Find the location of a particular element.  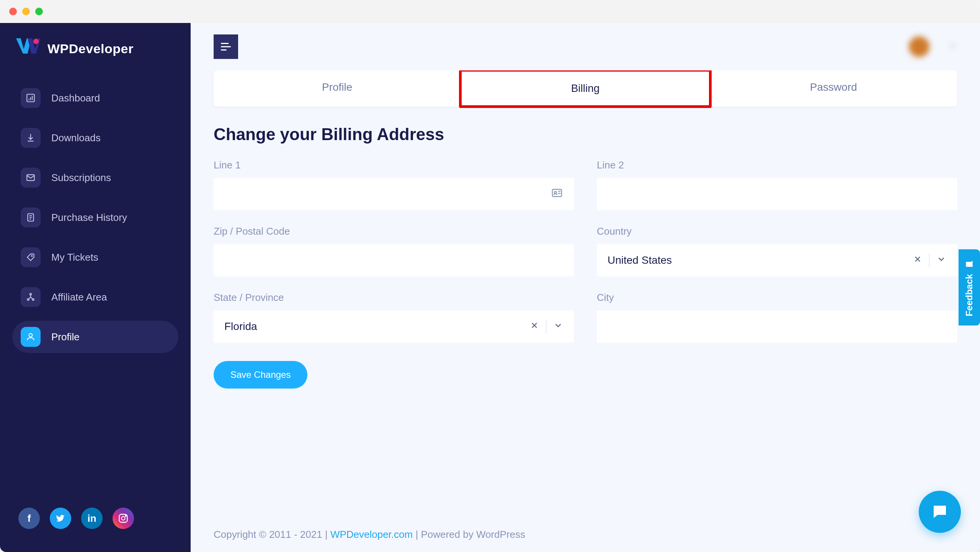

tag-icon is located at coordinates (31, 257).